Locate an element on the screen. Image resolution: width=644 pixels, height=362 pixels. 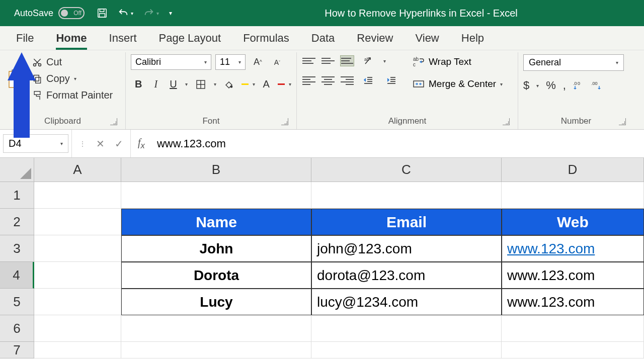
save-icon is located at coordinates (102, 13).